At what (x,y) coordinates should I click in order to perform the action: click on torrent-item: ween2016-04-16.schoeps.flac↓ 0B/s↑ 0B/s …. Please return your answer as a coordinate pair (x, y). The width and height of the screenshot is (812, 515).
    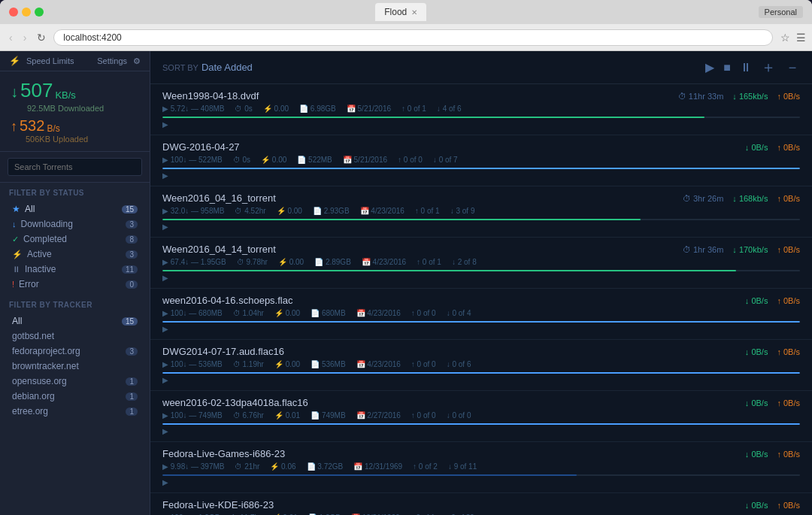
    Looking at the image, I should click on (481, 314).